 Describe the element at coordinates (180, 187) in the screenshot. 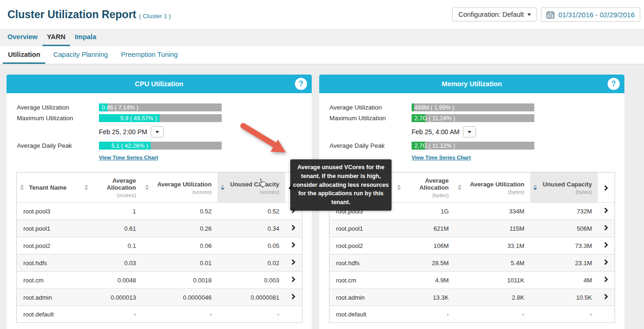

I see `column-header-average-utilization: Average Utilization(vcores)` at that location.